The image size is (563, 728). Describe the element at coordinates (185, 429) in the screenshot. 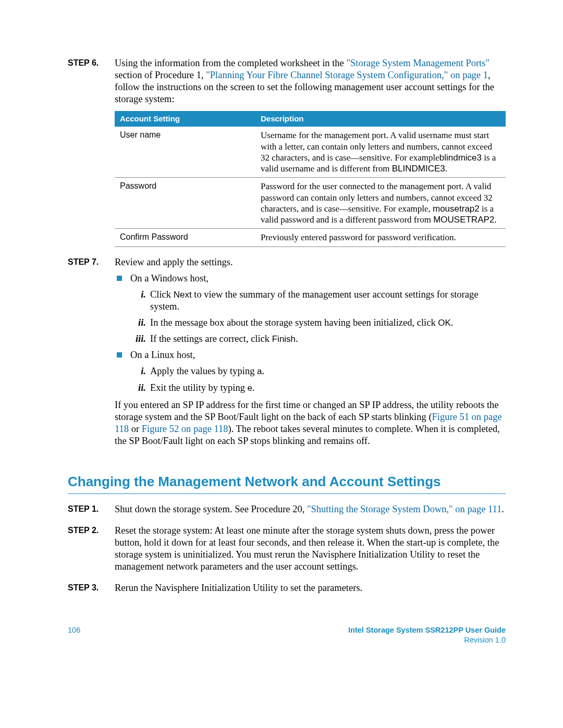

I see `figure-link: Figure 52 on page 118` at that location.